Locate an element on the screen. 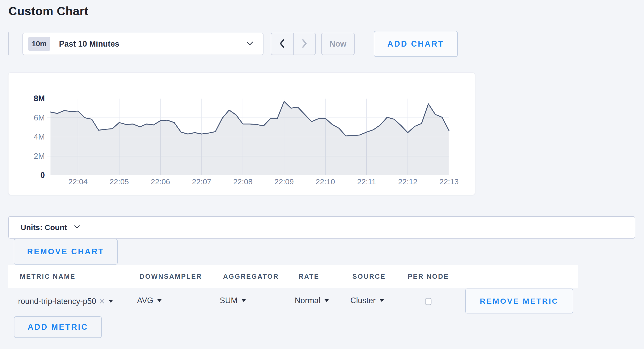  time-pager is located at coordinates (293, 44).